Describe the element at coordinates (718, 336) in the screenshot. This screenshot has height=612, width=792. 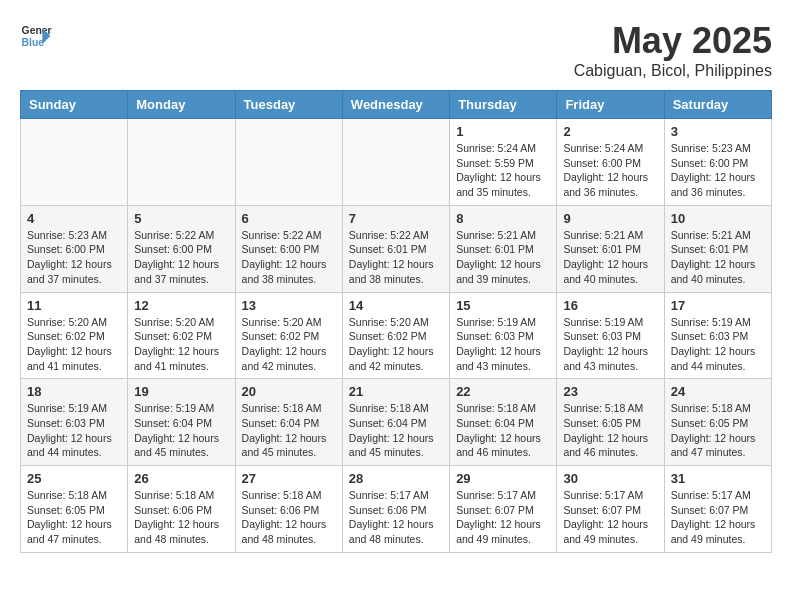
I see `table-row: 17Sunrise: 5:19 AMSunset: 6:03 PMDayligh…` at that location.